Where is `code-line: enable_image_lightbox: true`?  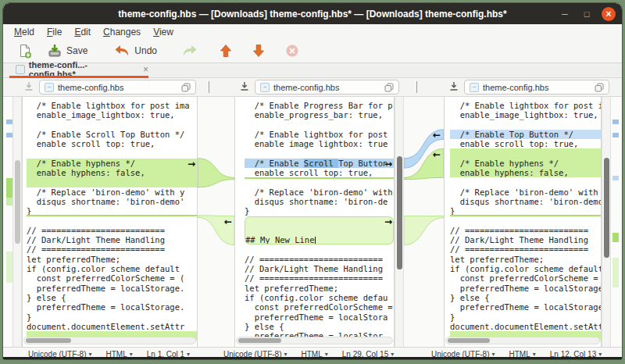
code-line: enable_image_lightbox: true is located at coordinates (319, 144).